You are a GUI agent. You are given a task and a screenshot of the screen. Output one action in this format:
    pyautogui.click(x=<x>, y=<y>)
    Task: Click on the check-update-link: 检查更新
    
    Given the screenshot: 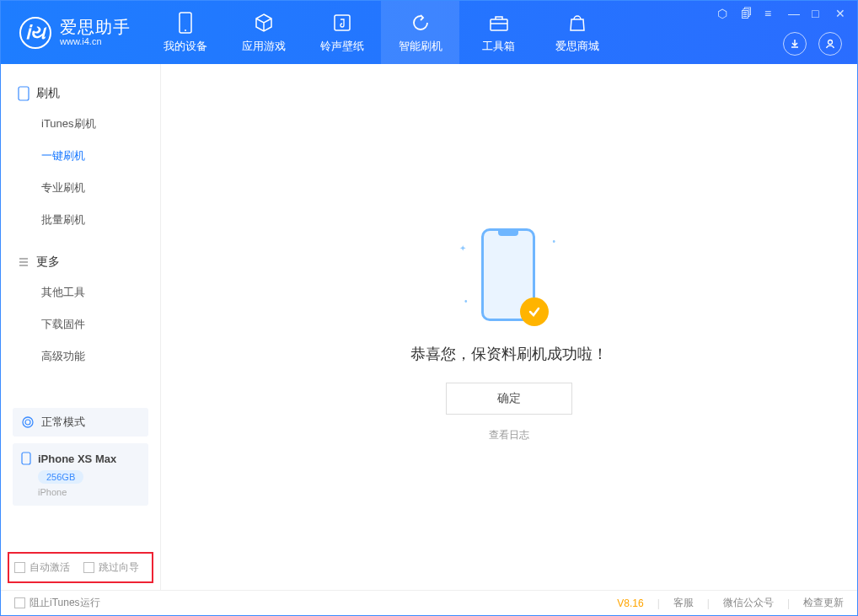 What is the action you would take?
    pyautogui.click(x=823, y=603)
    